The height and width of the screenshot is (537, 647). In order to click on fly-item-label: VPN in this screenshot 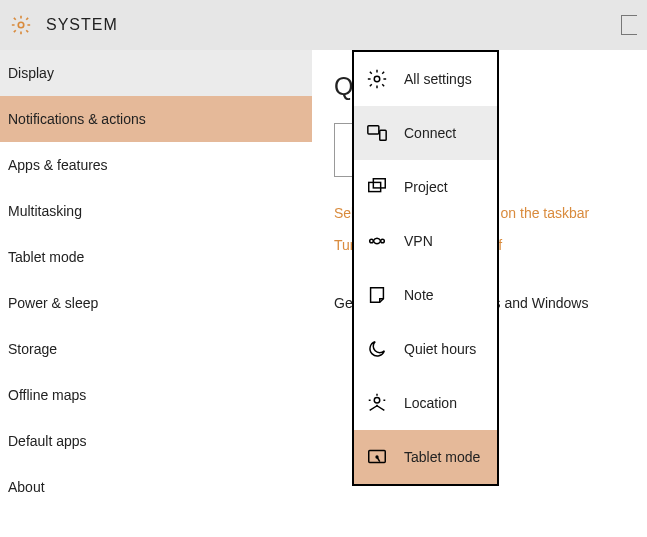, I will do `click(418, 241)`.